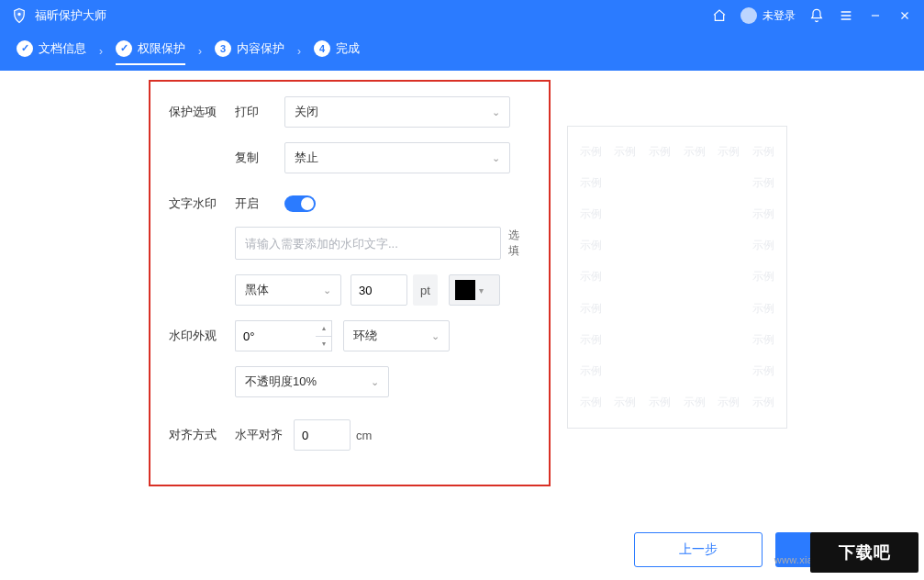  Describe the element at coordinates (324, 336) in the screenshot. I see `rotation-stepper: ▴ ▾` at that location.